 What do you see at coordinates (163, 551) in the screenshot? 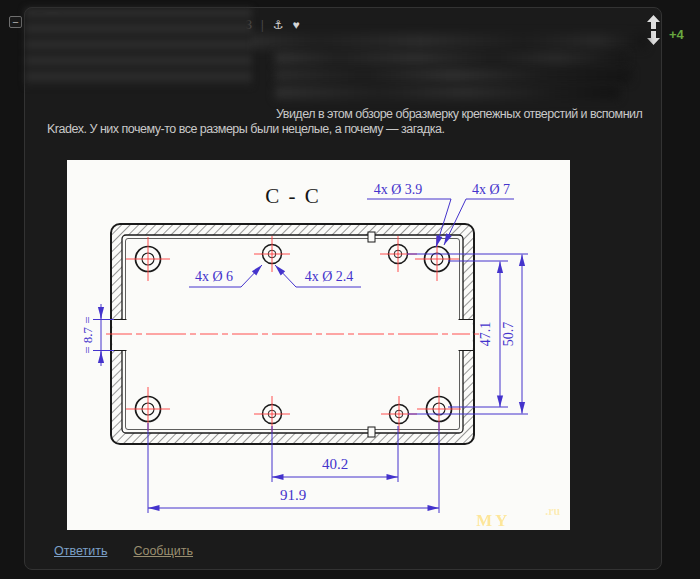
I see `report-link: Сообщить` at bounding box center [163, 551].